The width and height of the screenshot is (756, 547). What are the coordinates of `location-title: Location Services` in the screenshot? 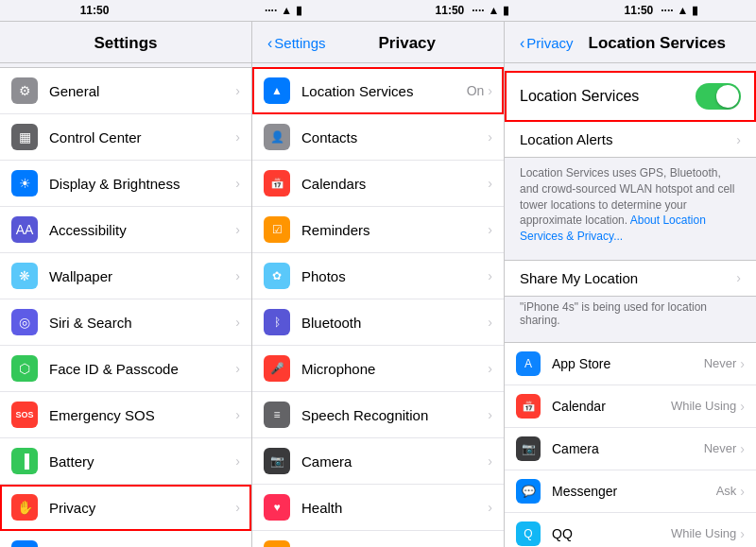 It's located at (658, 43).